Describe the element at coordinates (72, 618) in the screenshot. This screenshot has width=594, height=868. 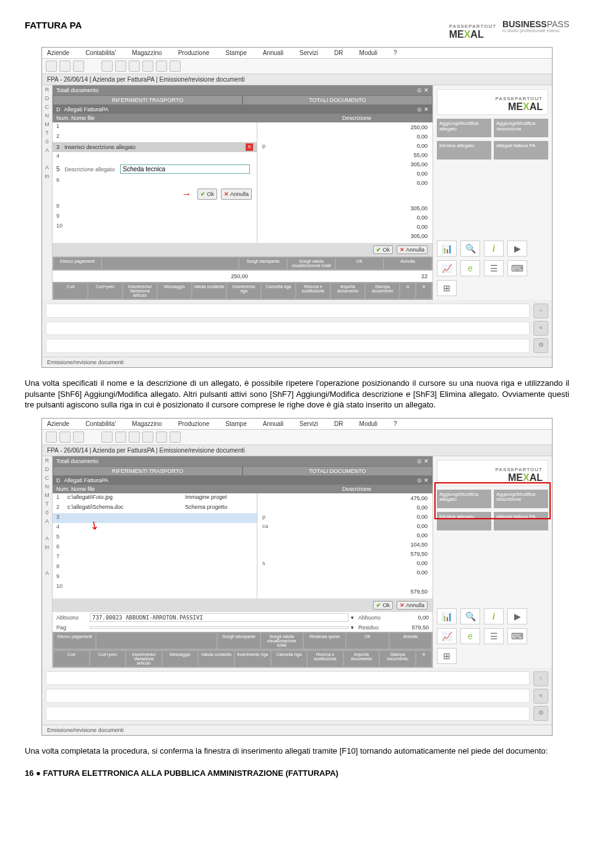
I see `abbuono-label: Abbuono` at that location.